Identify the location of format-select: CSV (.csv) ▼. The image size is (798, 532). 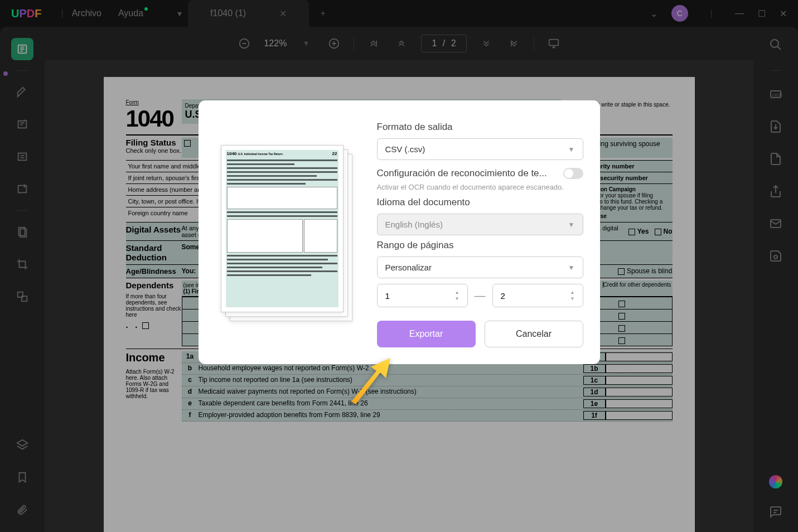
(480, 149).